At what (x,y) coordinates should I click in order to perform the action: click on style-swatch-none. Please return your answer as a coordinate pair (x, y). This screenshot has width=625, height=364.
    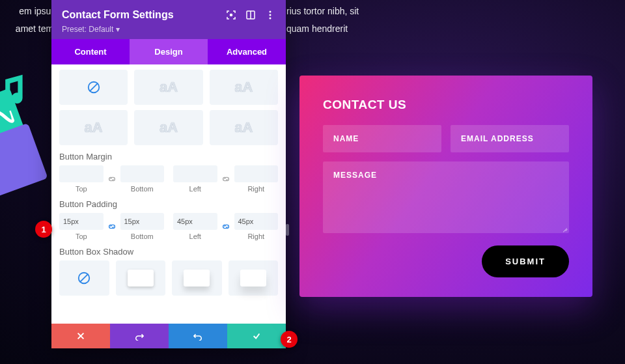
    Looking at the image, I should click on (94, 87).